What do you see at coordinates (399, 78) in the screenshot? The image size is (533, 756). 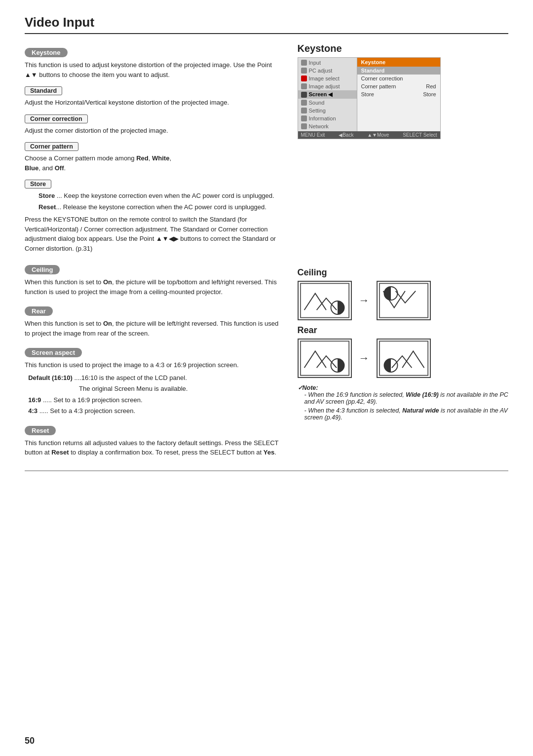 I see `submenu-corner-correction: Corner correction` at bounding box center [399, 78].